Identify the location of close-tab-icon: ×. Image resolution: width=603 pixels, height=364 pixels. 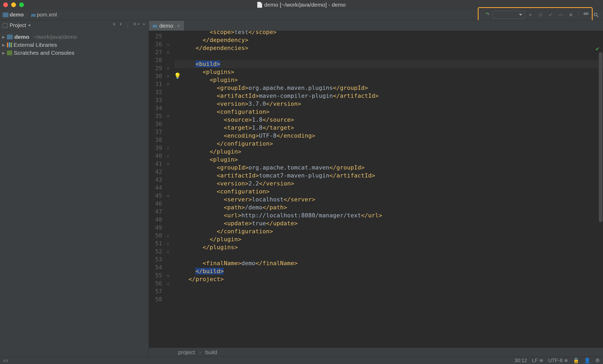
(179, 26).